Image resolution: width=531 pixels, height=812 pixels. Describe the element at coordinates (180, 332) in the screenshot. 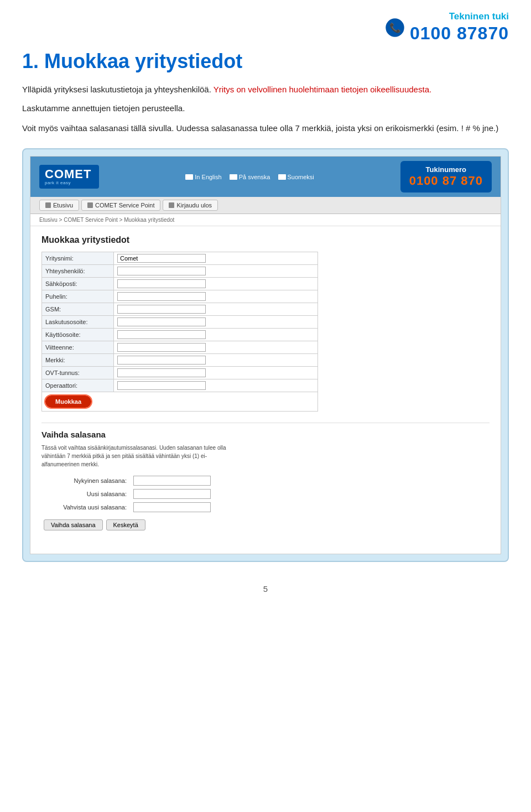

I see `company-form-table: Yritysnimi:Yhteyshenkilö:Sähköposti:Puhe…` at that location.